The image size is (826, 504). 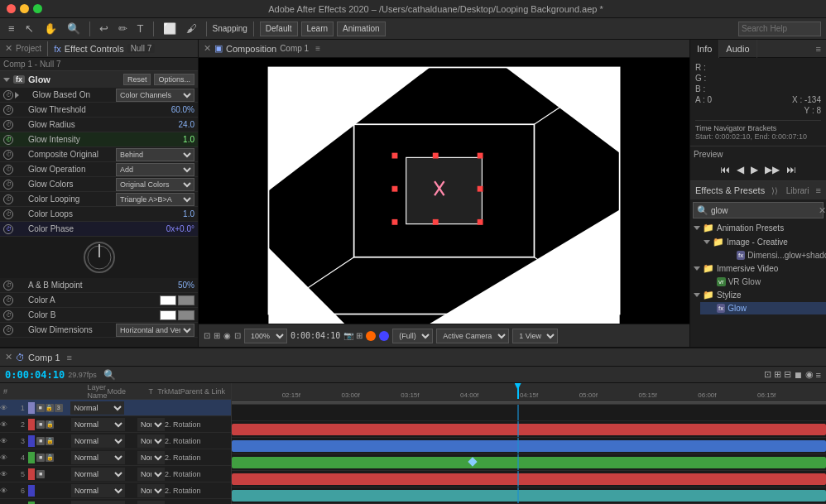 I want to click on minimize-button, so click(x=25, y=8).